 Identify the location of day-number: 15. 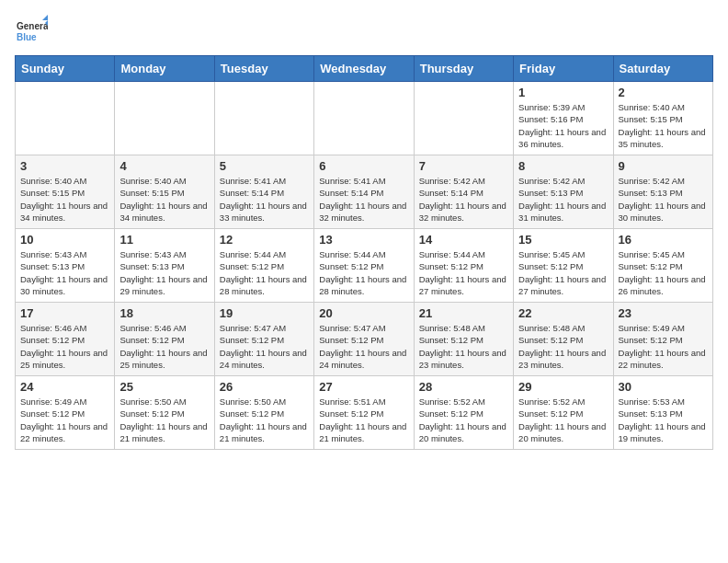
(563, 239).